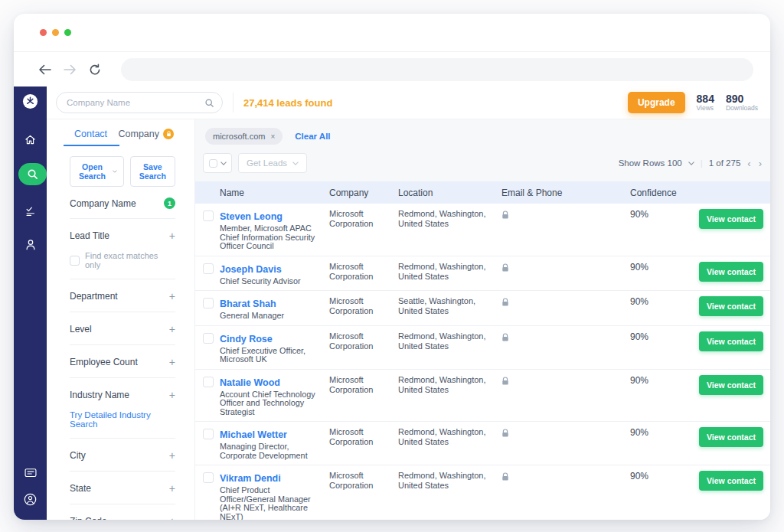 The height and width of the screenshot is (532, 784). What do you see at coordinates (288, 103) in the screenshot?
I see `leads-found-count: 27,414 leads found` at bounding box center [288, 103].